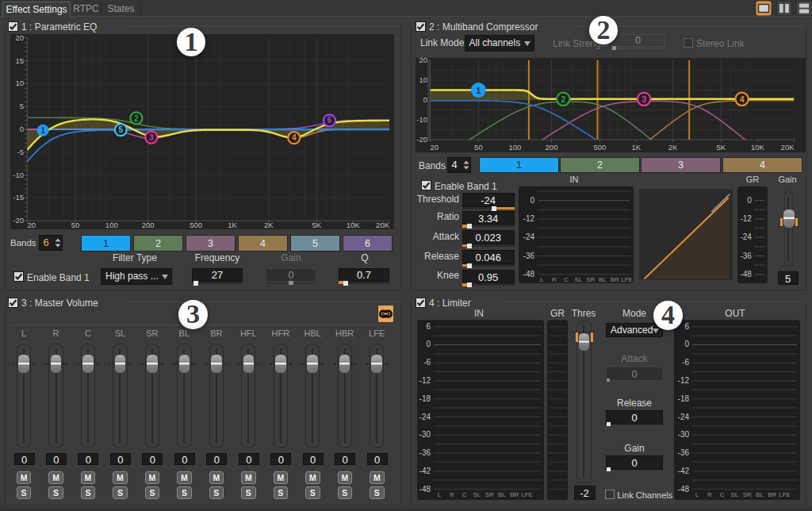  What do you see at coordinates (19, 60) in the screenshot?
I see `svg-text: 15` at bounding box center [19, 60].